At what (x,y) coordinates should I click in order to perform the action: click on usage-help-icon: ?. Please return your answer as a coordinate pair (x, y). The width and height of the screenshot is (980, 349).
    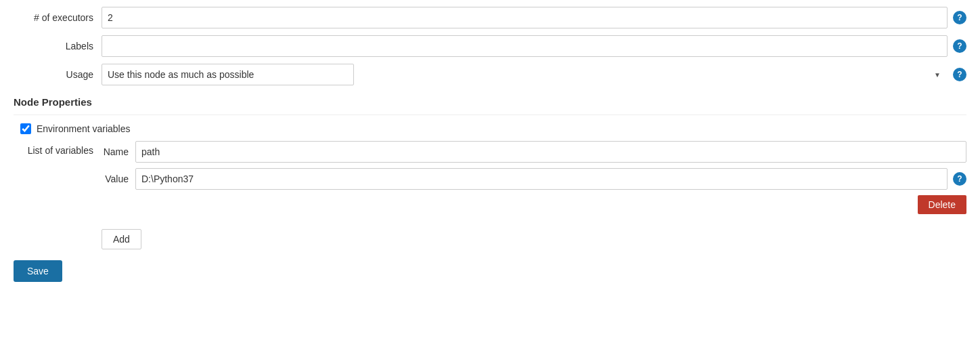
    Looking at the image, I should click on (960, 75).